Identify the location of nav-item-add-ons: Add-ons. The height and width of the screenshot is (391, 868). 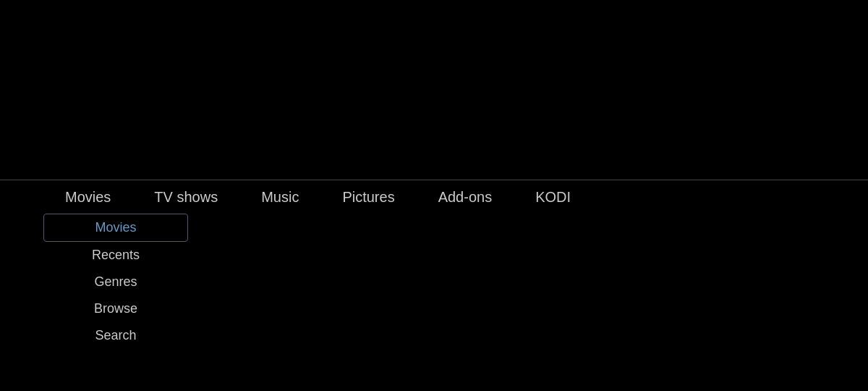
(466, 197).